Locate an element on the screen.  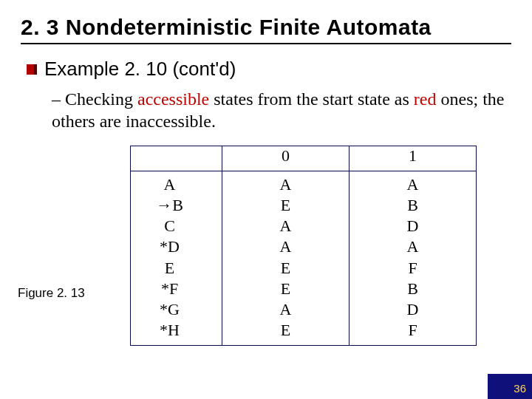
state-1: →B is located at coordinates (170, 205).